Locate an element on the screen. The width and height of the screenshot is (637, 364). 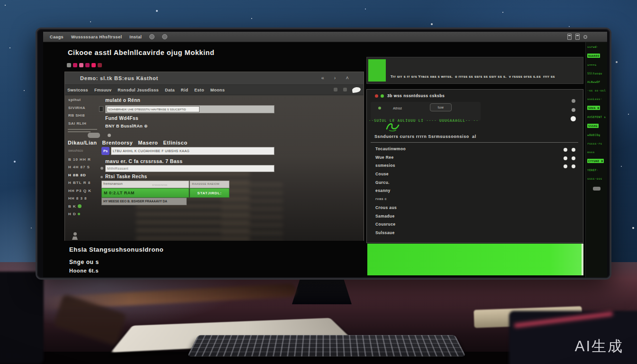
terminal-text: sssLsss· is located at coordinates (596, 99).